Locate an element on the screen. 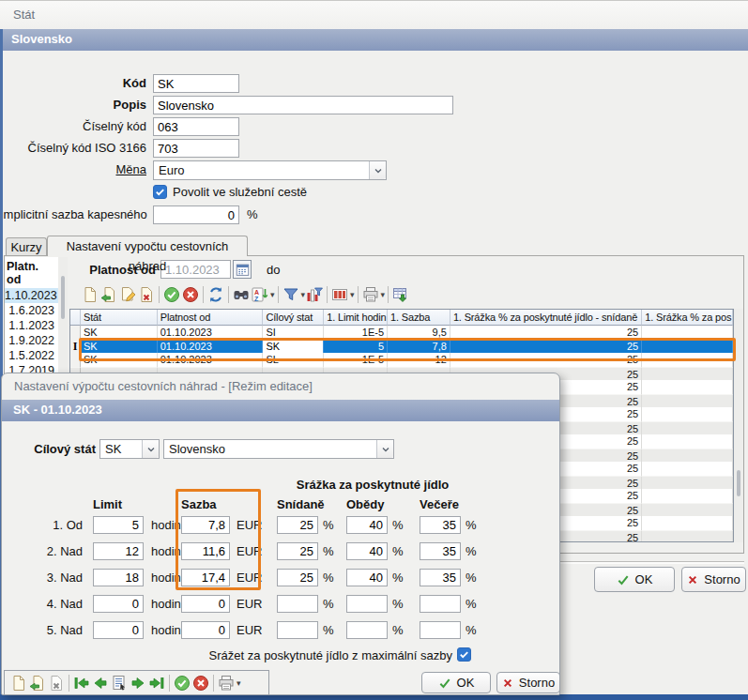  dialog-storno-label: Storno is located at coordinates (537, 683).